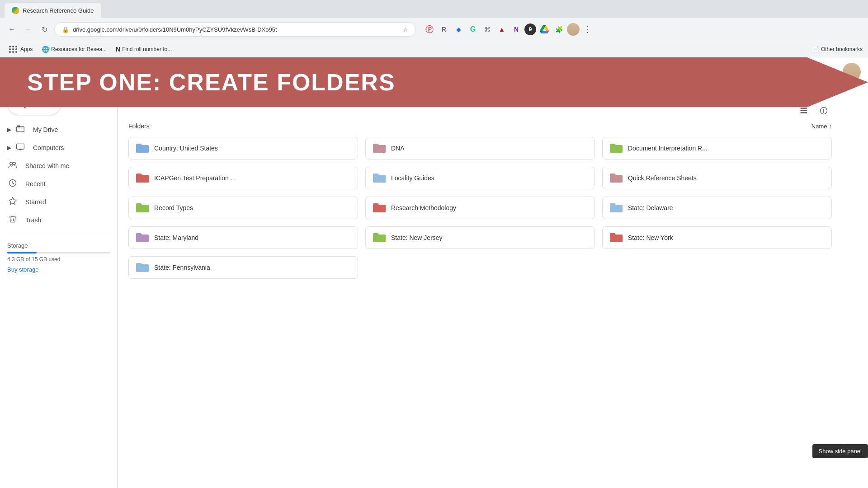  I want to click on folder-name-country-us: Country: United States, so click(186, 148).